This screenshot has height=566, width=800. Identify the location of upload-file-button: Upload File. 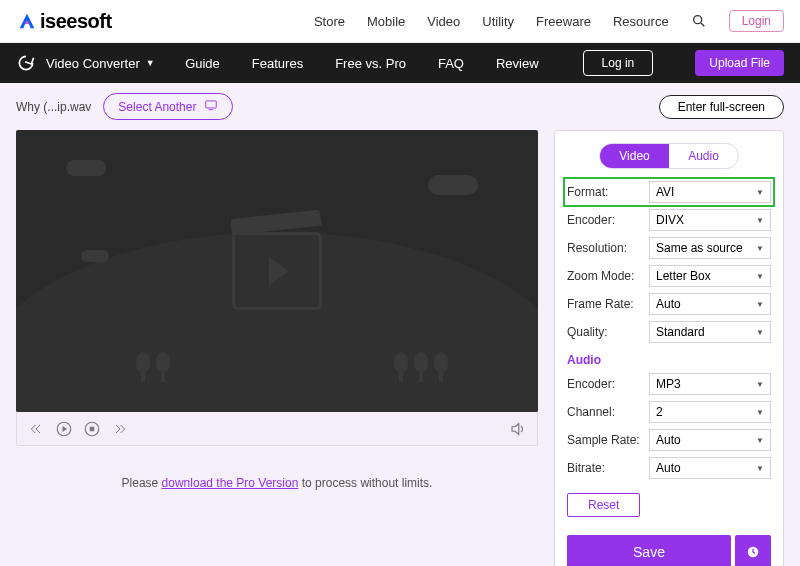
(740, 63).